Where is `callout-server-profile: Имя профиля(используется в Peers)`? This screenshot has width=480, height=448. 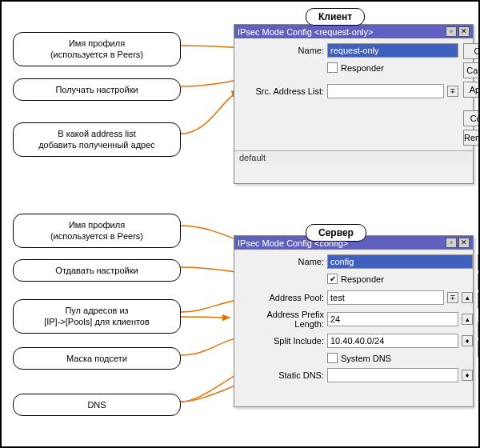
callout-server-profile: Имя профиля(используется в Peers) is located at coordinates (97, 230).